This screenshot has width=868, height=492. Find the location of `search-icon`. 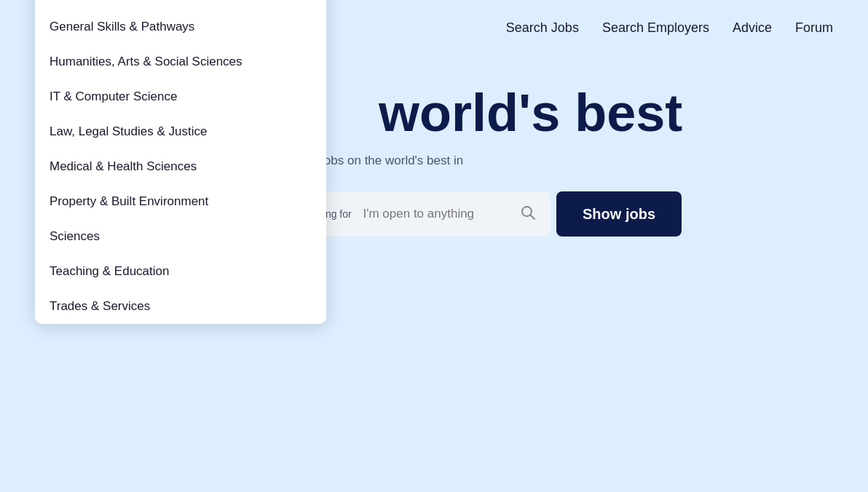

search-icon is located at coordinates (528, 214).